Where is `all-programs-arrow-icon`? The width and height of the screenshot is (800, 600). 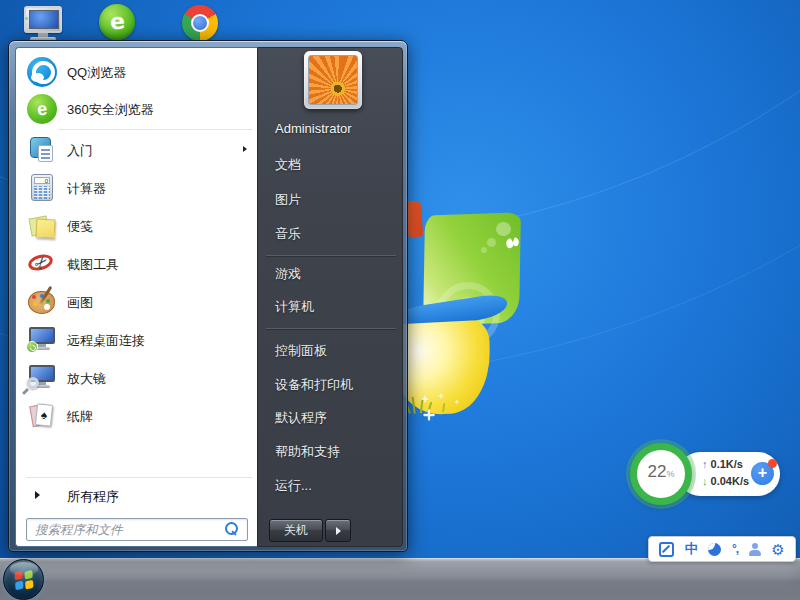 all-programs-arrow-icon is located at coordinates (38, 495).